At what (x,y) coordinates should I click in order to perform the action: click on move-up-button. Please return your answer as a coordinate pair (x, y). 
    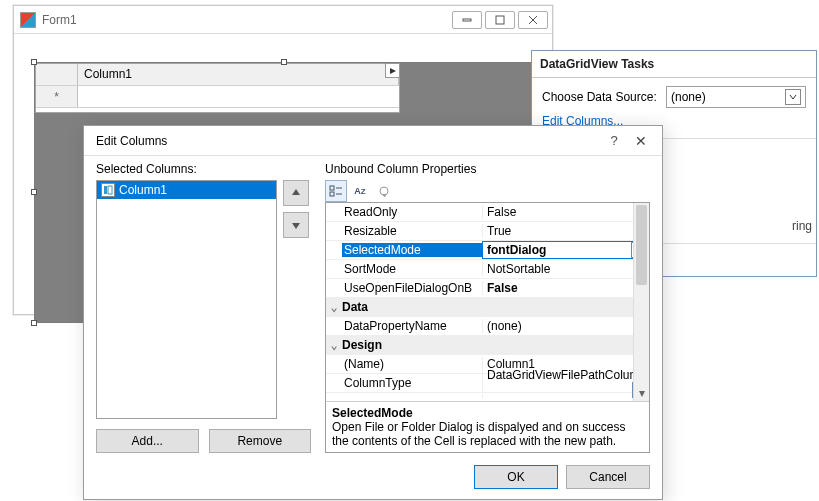
    Looking at the image, I should click on (296, 193).